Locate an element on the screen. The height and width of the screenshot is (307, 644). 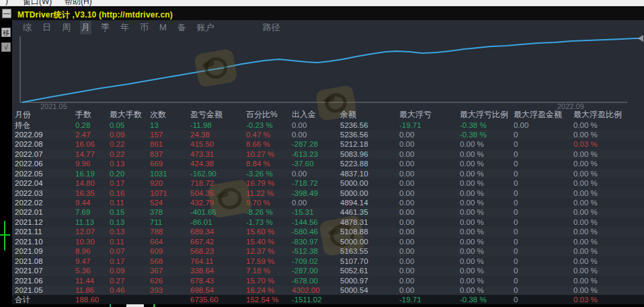
taskbar-fragment is located at coordinates (155, 306).